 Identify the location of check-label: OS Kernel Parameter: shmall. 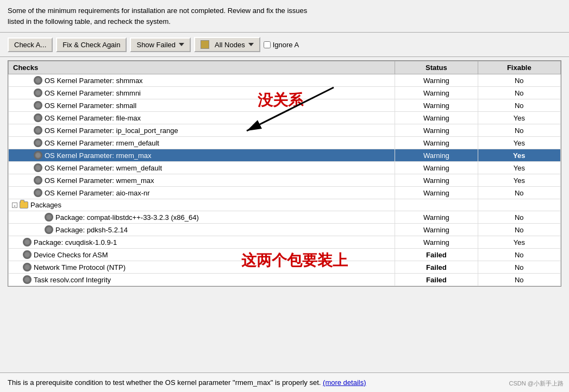
(90, 105).